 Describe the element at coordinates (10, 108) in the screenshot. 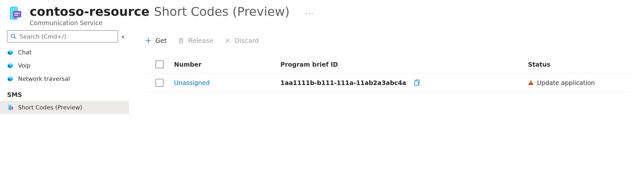

I see `short-codes-icon` at that location.